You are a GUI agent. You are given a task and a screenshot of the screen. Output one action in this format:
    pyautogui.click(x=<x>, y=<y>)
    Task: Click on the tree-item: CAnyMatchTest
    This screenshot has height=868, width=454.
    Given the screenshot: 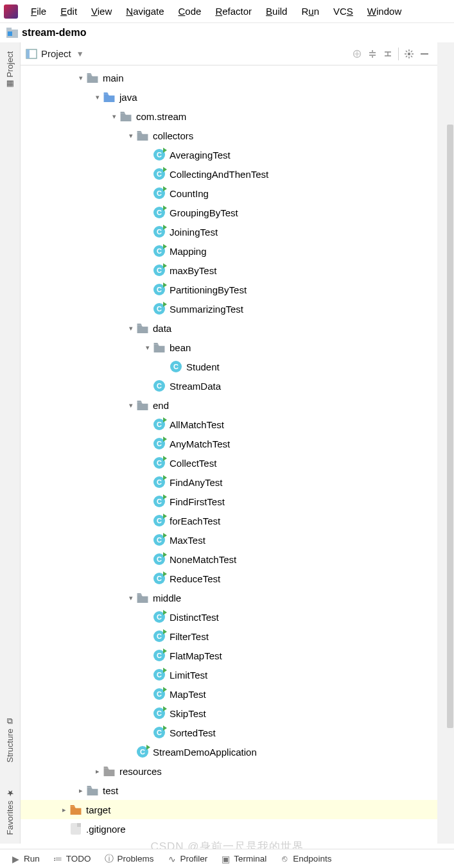 What is the action you would take?
    pyautogui.click(x=229, y=444)
    